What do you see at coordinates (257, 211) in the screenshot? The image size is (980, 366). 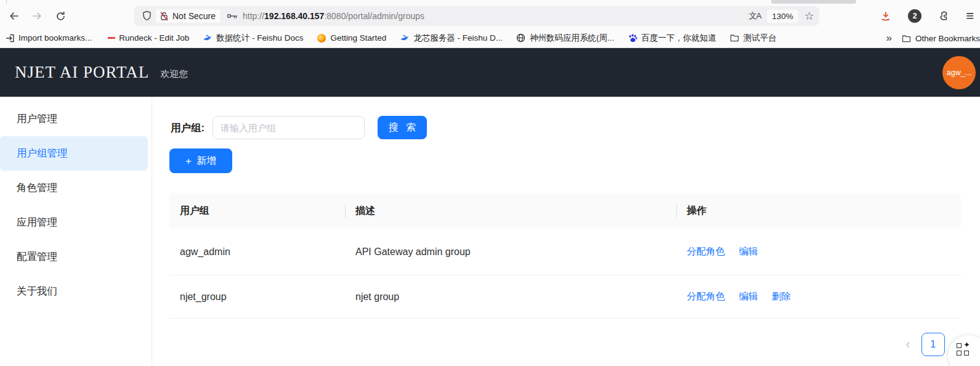 I see `column-header-group: 用户组` at bounding box center [257, 211].